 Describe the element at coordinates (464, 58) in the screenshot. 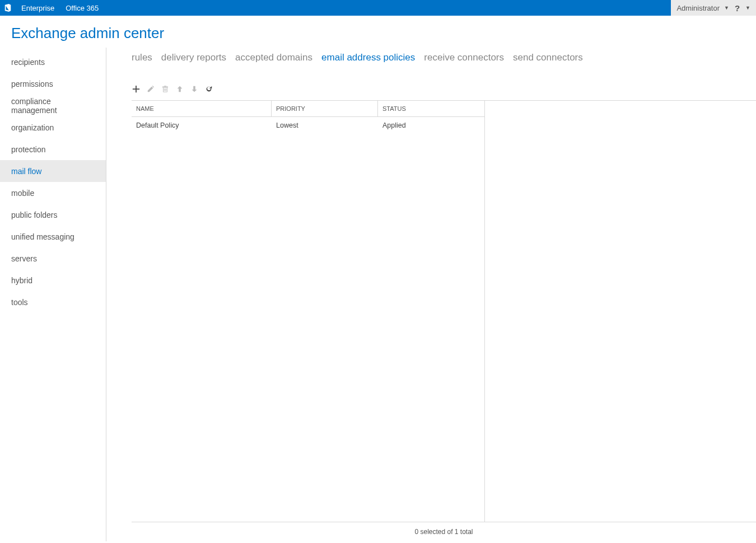

I see `tab-receive-connectors: receive connectors` at that location.